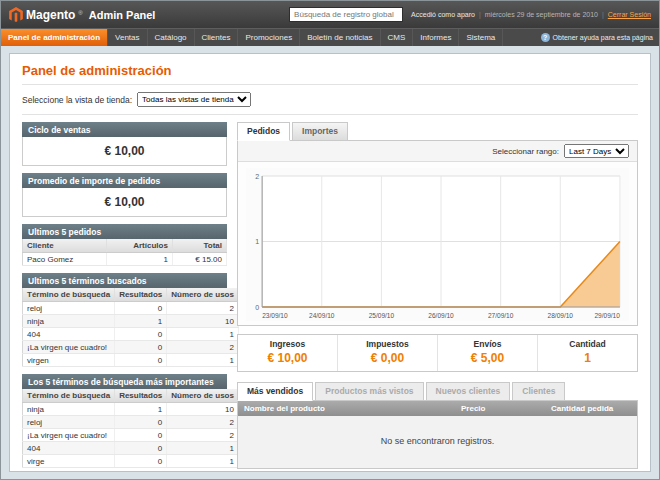 The height and width of the screenshot is (480, 660). I want to click on nav-item-sistema: Sistema, so click(481, 38).